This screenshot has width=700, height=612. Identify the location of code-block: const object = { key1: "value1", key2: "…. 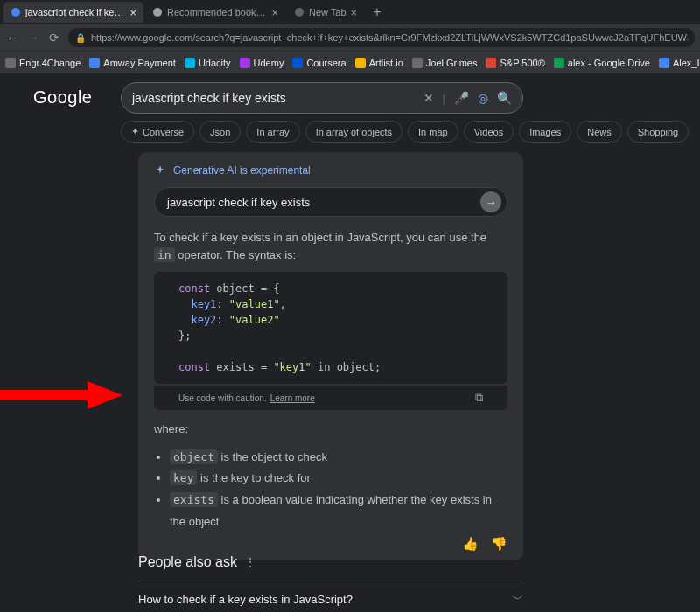
(331, 328).